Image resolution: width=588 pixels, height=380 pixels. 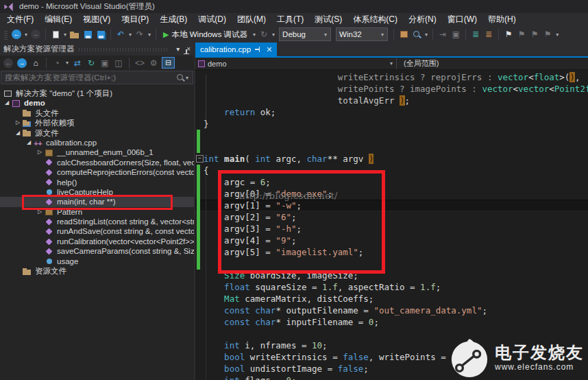 I want to click on toggle-bookmark-icon: ⚑, so click(x=509, y=34).